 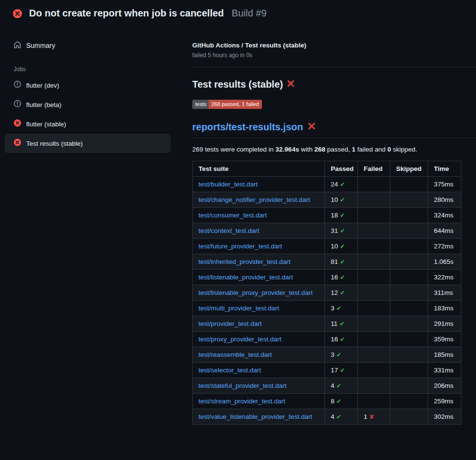 What do you see at coordinates (88, 46) in the screenshot?
I see `sidebar-item-summary: Summary` at bounding box center [88, 46].